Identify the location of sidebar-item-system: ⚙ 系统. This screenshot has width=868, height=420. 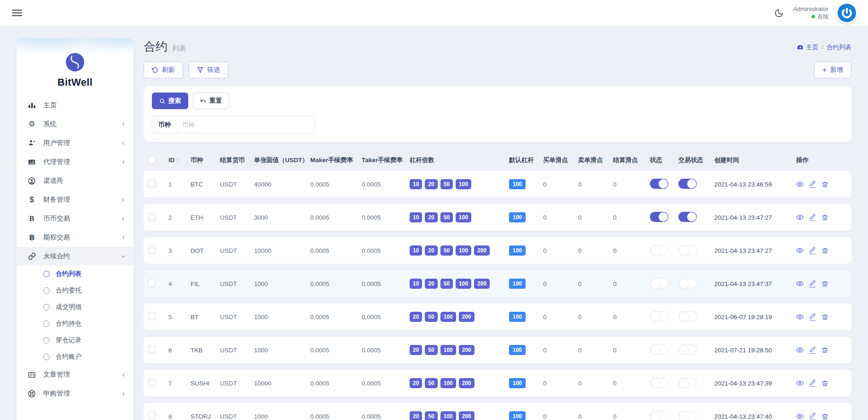
(75, 124).